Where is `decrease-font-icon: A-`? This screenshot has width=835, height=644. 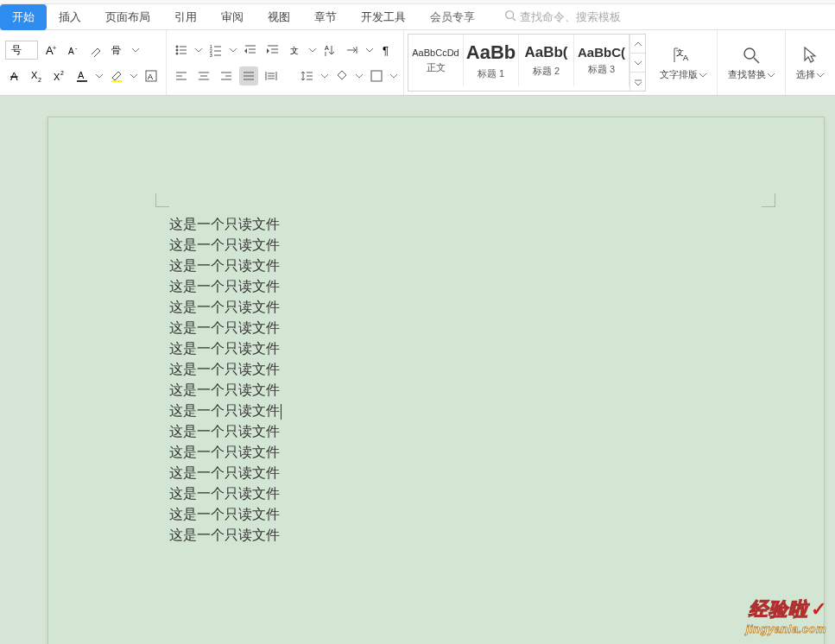 decrease-font-icon: A- is located at coordinates (73, 50).